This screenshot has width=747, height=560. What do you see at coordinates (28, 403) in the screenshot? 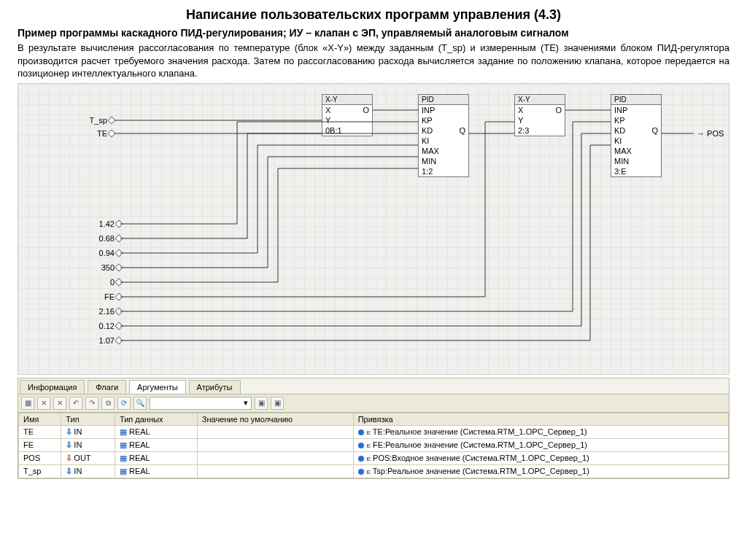
I see `toolbar-new-icon: ▦` at bounding box center [28, 403].